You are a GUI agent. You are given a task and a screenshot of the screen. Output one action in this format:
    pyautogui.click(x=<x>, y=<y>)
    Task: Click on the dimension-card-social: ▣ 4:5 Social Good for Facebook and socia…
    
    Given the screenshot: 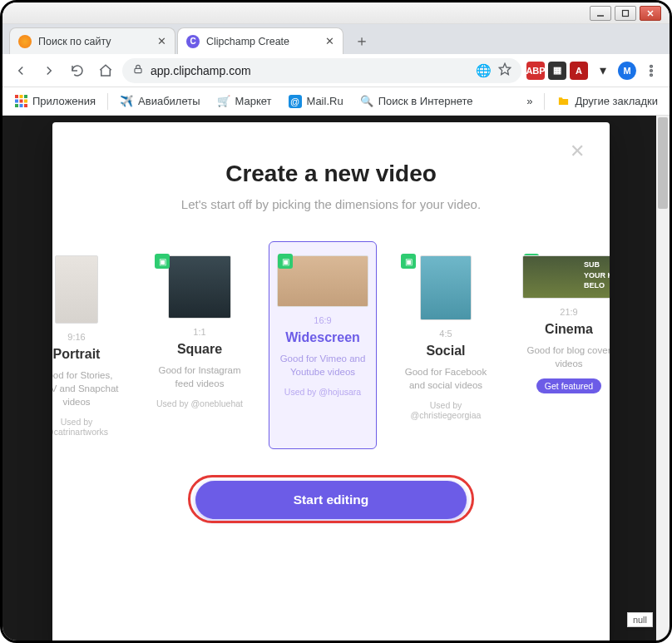 What is the action you would take?
    pyautogui.click(x=446, y=345)
    